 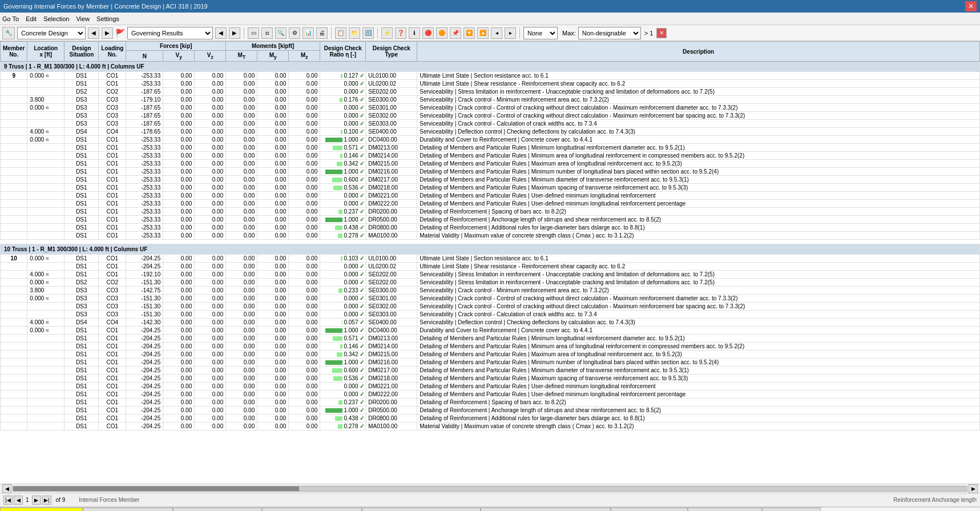 What do you see at coordinates (662, 33) in the screenshot?
I see `cancel-red-btn: ✕` at bounding box center [662, 33].